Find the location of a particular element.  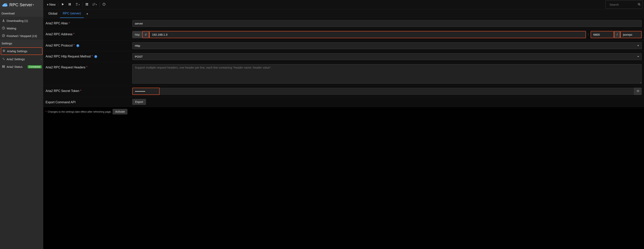

sidebar-item-finished: Finished / Stopped (13) is located at coordinates (22, 36).